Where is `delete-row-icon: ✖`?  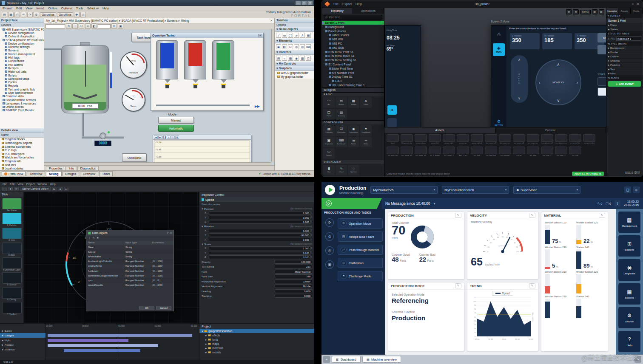
delete-row-icon: ✖ is located at coordinates (98, 238).